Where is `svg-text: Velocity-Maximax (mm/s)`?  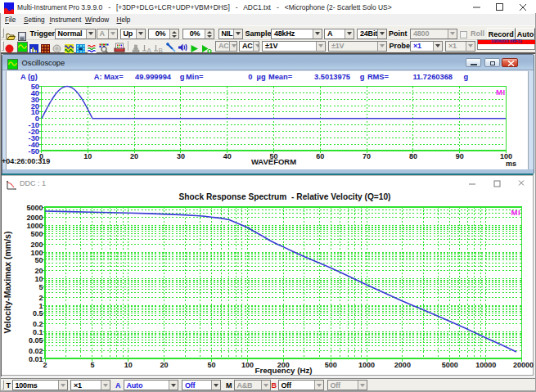 svg-text: Velocity-Maximax (mm/s) is located at coordinates (7, 283).